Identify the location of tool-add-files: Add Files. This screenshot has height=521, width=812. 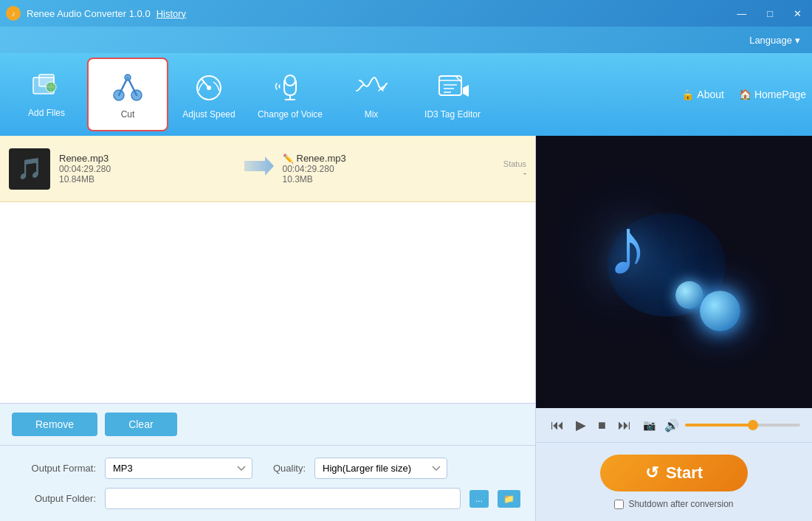
(47, 94).